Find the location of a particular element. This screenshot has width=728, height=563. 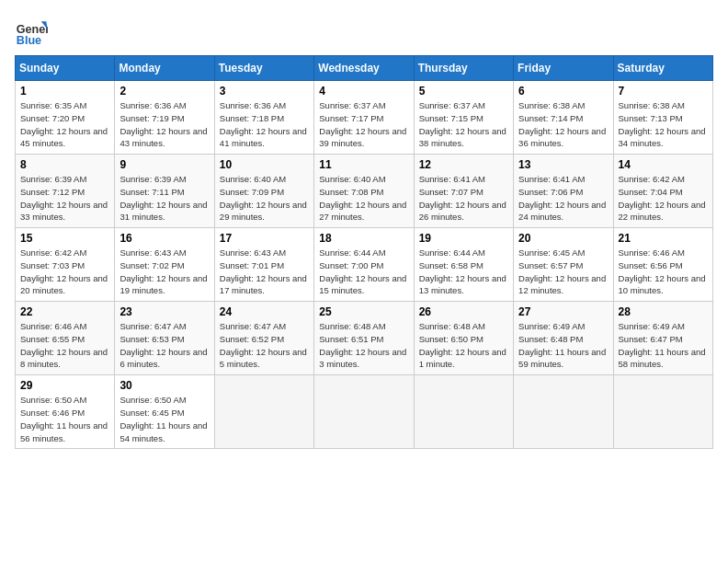

day-detail: Sunrise: 6:40 AM Sunset: 7:09 PM Dayligh… is located at coordinates (265, 199).